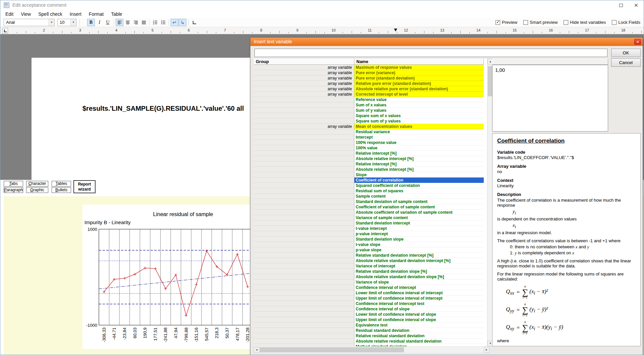 The height and width of the screenshot is (355, 644). Describe the element at coordinates (371, 277) in the screenshot. I see `variable-row: Absolute relative standard deviation slo…` at that location.